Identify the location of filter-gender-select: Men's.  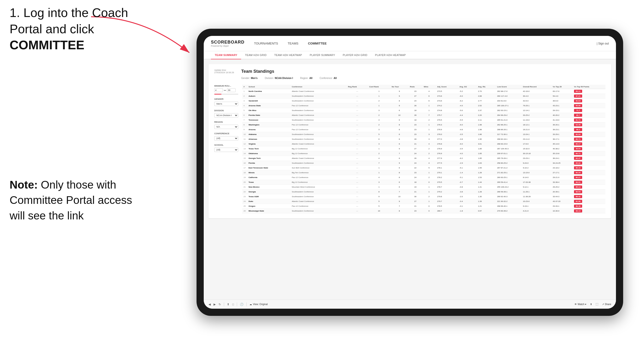
(226, 104).